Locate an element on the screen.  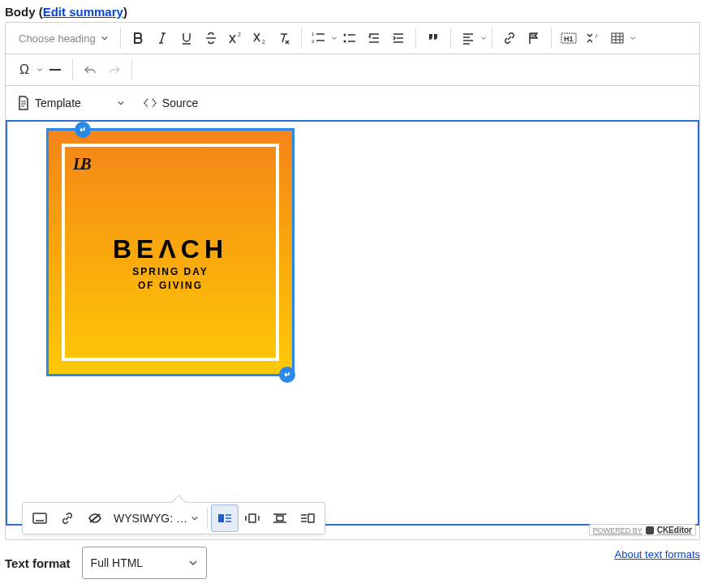
bold-button is located at coordinates (138, 38).